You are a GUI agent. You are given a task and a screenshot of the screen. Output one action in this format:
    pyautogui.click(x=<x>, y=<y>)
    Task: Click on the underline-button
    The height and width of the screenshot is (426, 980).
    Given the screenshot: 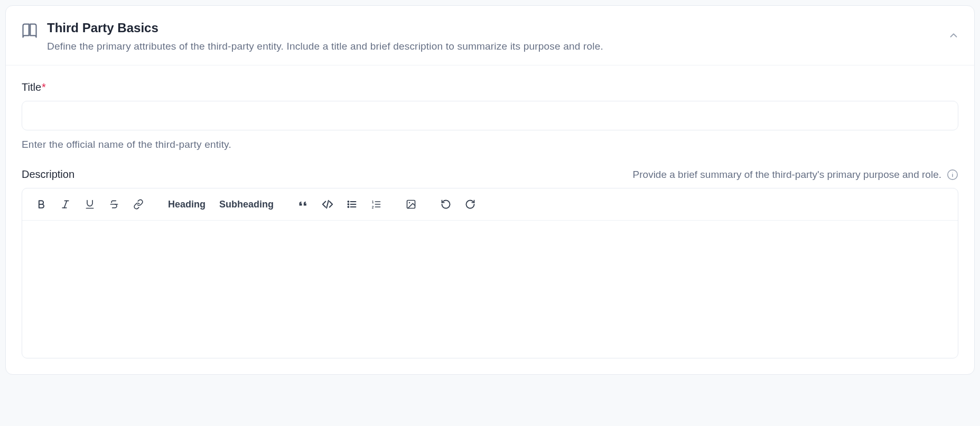 What is the action you would take?
    pyautogui.click(x=90, y=204)
    